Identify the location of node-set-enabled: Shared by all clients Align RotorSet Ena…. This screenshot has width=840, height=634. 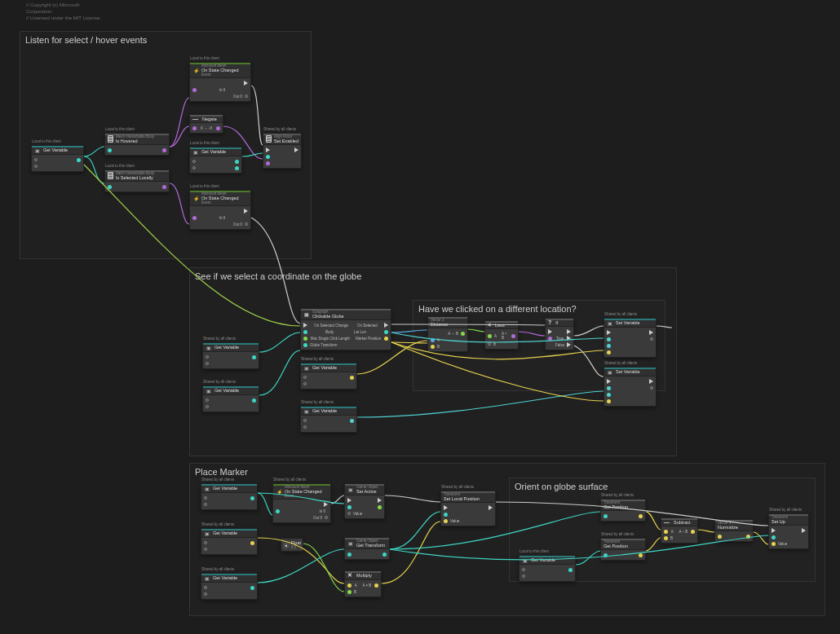
(282, 151).